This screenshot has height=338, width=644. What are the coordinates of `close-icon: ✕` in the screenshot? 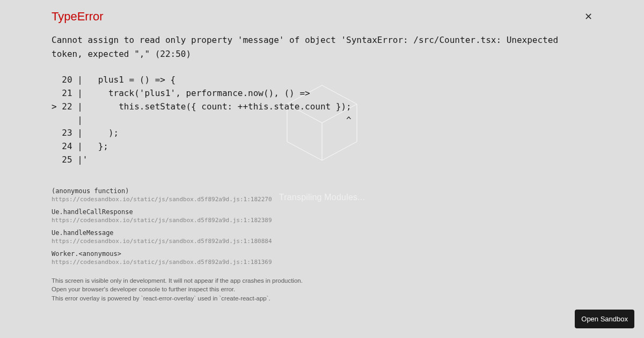 It's located at (588, 17).